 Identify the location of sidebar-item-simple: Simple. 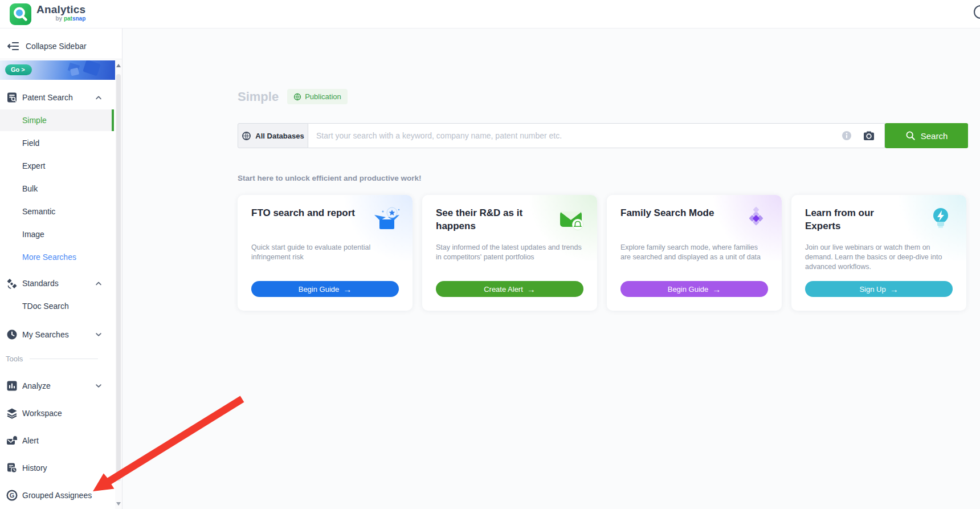
(57, 120).